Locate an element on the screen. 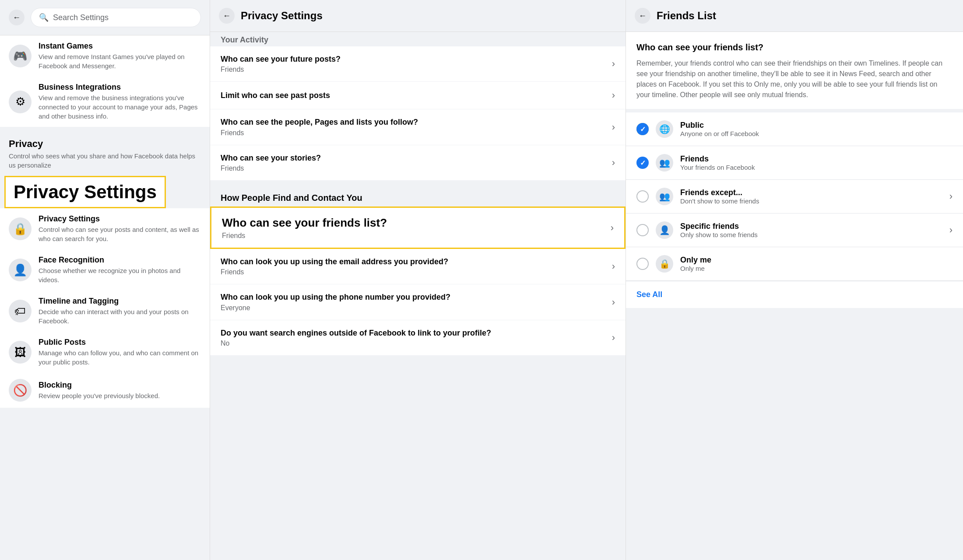 The height and width of the screenshot is (560, 963). right-question: Who can see your friends list? is located at coordinates (794, 47).